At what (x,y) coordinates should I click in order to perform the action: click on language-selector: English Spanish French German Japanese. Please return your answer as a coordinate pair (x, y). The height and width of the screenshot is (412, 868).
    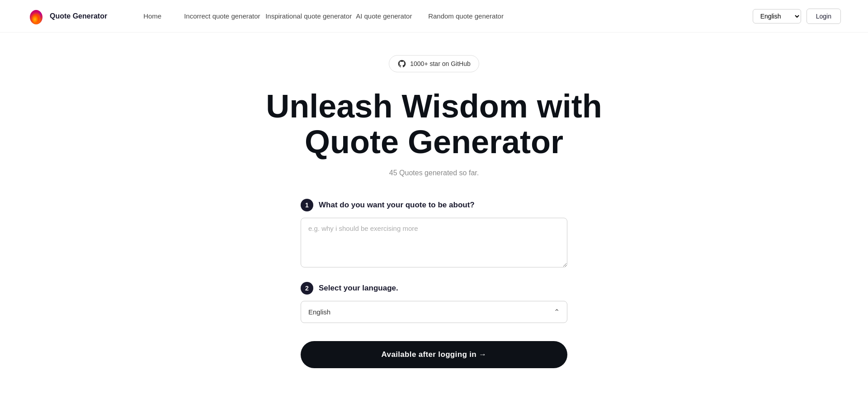
    Looking at the image, I should click on (777, 16).